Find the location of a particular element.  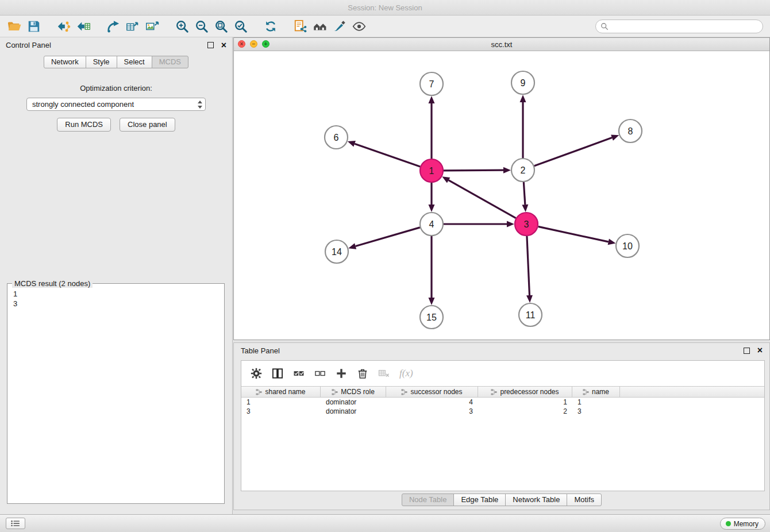

table-tab-edge-table: Edge Table is located at coordinates (479, 500).